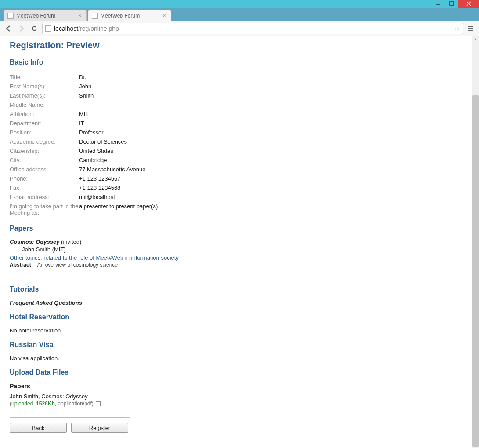  I want to click on register-button: Register, so click(100, 428).